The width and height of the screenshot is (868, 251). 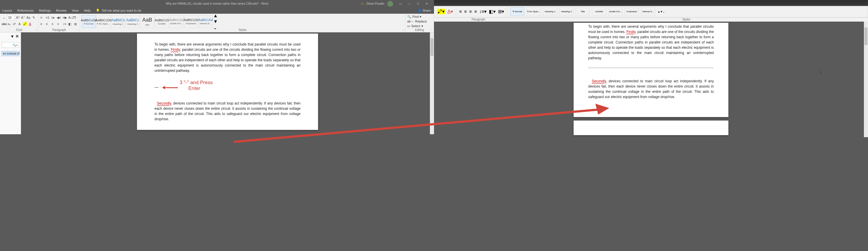 What do you see at coordinates (42, 18) in the screenshot?
I see `bullets-icon: ≡·` at bounding box center [42, 18].